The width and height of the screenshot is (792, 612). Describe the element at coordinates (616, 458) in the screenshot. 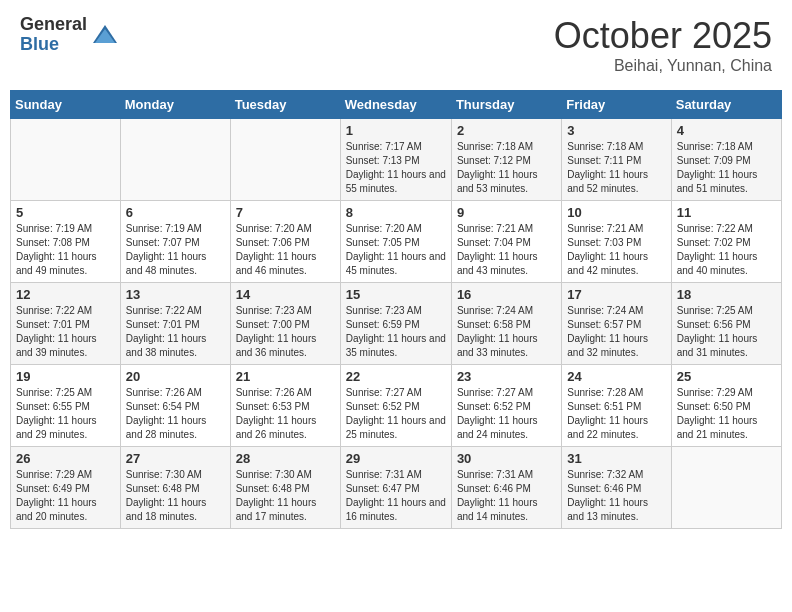

I see `day-number: 31` at that location.